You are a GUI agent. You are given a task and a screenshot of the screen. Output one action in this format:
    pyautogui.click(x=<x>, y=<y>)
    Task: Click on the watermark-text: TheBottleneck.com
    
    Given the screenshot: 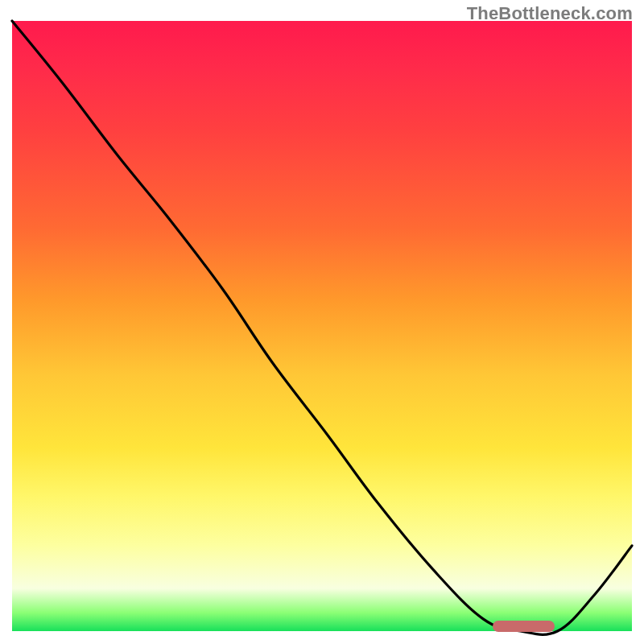 What is the action you would take?
    pyautogui.click(x=550, y=14)
    